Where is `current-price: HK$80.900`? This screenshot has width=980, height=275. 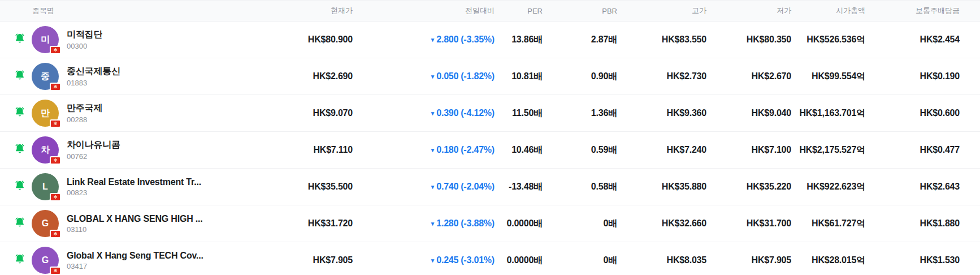 current-price: HK$80.900 is located at coordinates (297, 40).